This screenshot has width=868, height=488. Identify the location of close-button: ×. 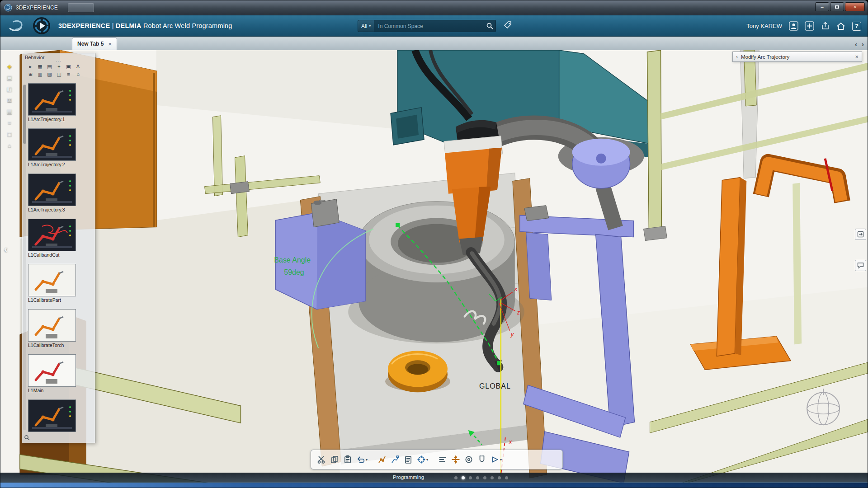
(855, 7).